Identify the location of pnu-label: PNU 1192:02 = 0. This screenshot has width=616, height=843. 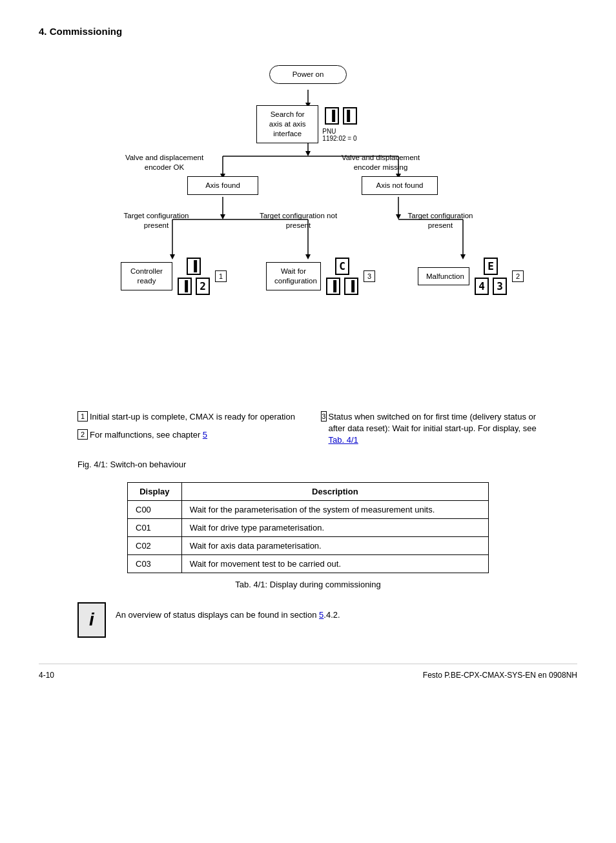
(341, 135).